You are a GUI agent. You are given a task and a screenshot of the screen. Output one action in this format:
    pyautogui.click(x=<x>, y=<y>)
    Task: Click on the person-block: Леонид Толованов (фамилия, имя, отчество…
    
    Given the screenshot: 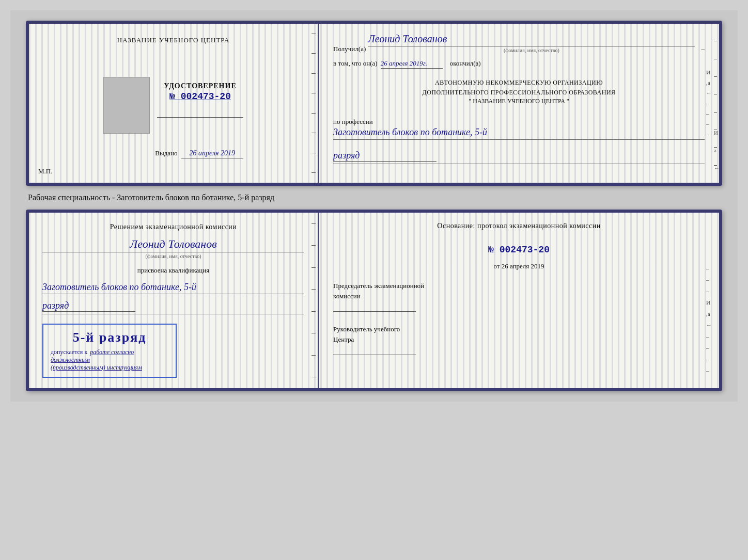 What is the action you would take?
    pyautogui.click(x=174, y=247)
    